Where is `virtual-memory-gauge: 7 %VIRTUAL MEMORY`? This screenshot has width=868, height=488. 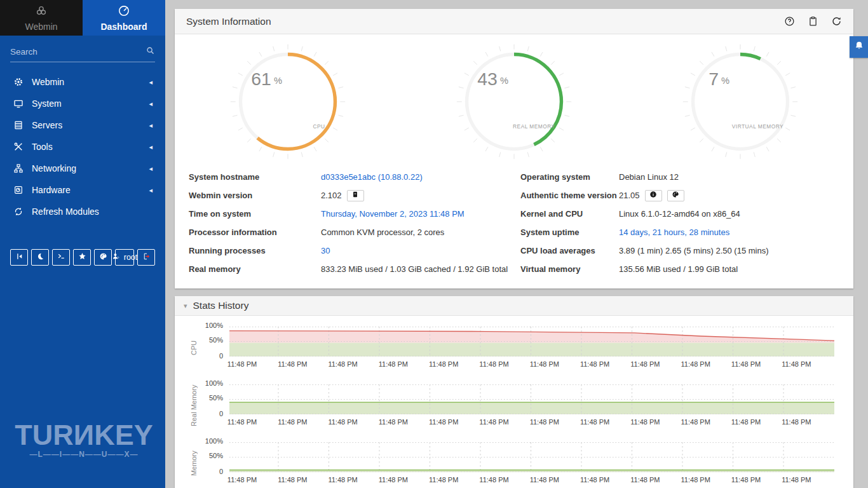
virtual-memory-gauge: 7 %VIRTUAL MEMORY is located at coordinates (740, 102).